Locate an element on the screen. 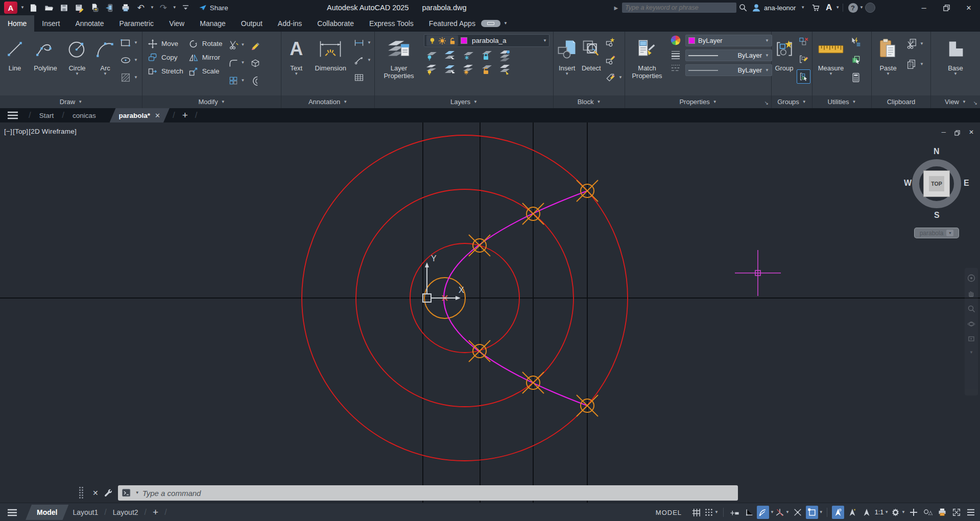  help-caret-icon: ▼ is located at coordinates (862, 8).